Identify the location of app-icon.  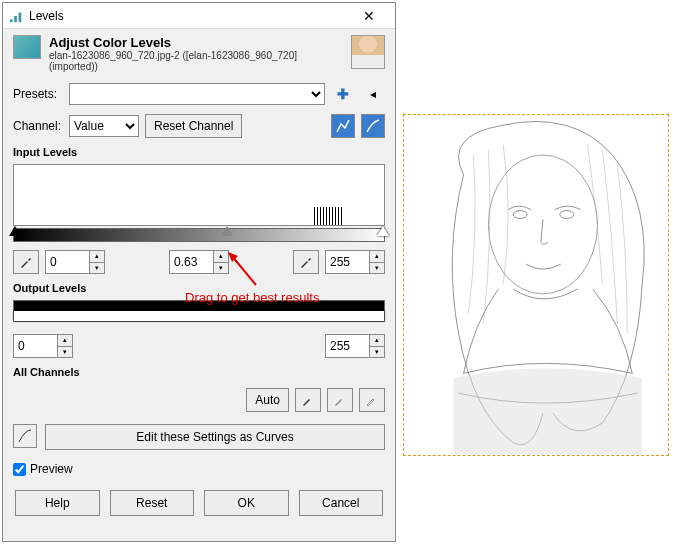
(16, 16).